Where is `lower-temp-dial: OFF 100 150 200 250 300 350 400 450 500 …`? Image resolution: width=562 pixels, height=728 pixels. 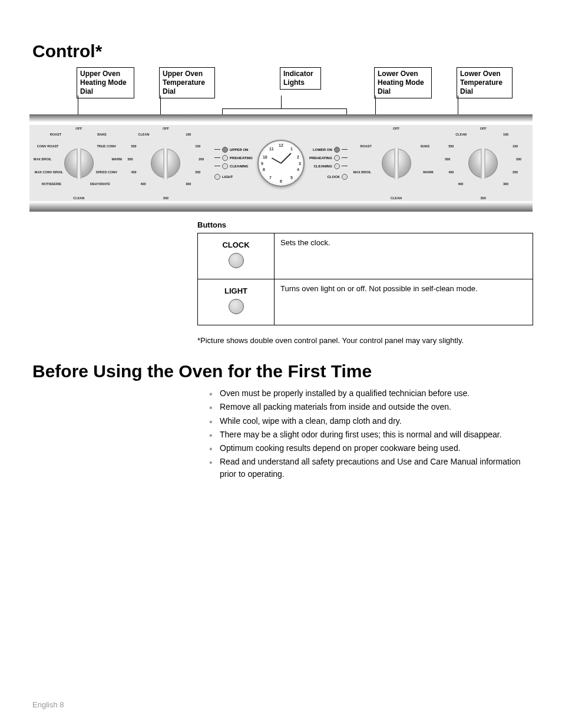
lower-temp-dial: OFF 100 150 200 250 300 350 400 450 500 … is located at coordinates (483, 163).